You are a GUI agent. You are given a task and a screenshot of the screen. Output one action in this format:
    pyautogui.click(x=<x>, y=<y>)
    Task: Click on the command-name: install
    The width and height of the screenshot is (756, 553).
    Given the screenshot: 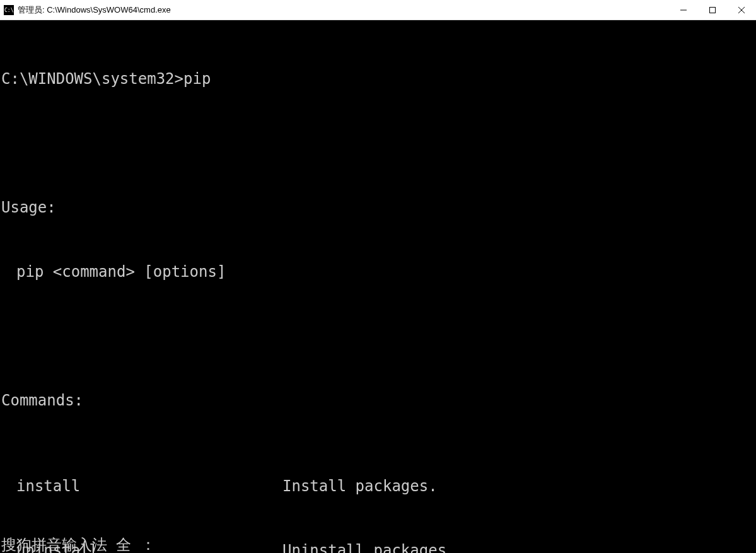 What is the action you would take?
    pyautogui.click(x=141, y=486)
    